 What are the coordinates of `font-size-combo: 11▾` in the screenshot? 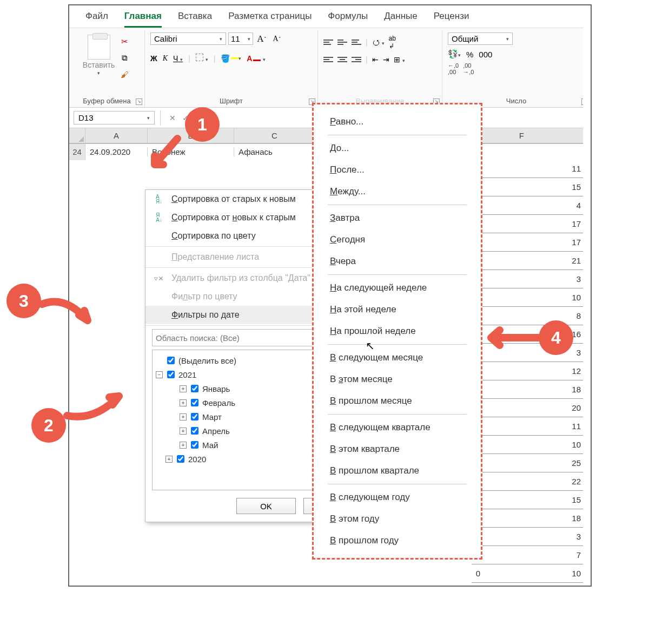 It's located at (241, 39).